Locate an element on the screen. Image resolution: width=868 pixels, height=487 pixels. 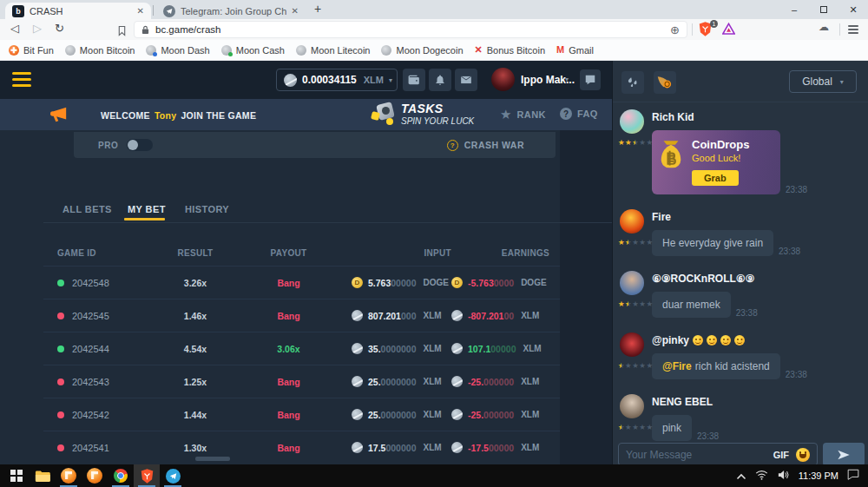
wallet-icon is located at coordinates (414, 80).